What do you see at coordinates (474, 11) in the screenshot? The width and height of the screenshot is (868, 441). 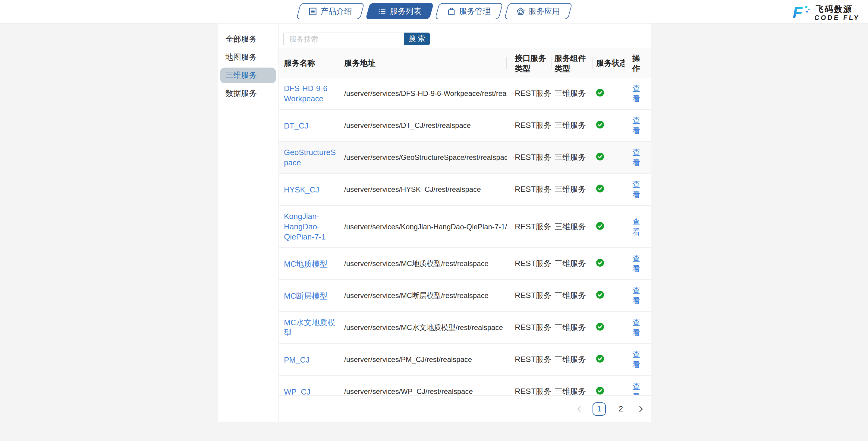 I see `tab-label: 服务管理` at bounding box center [474, 11].